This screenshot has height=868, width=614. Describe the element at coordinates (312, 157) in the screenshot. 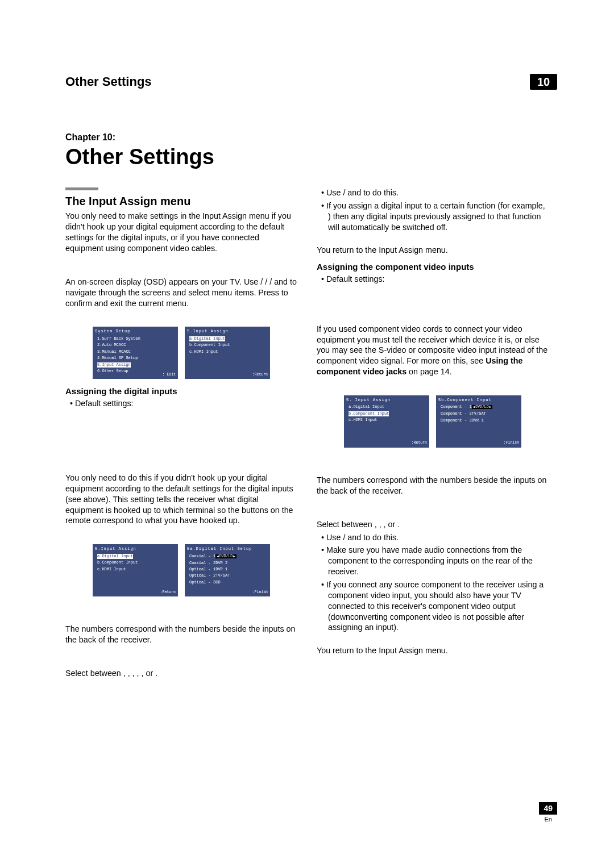

I see `chapter-title: Other Settings` at that location.